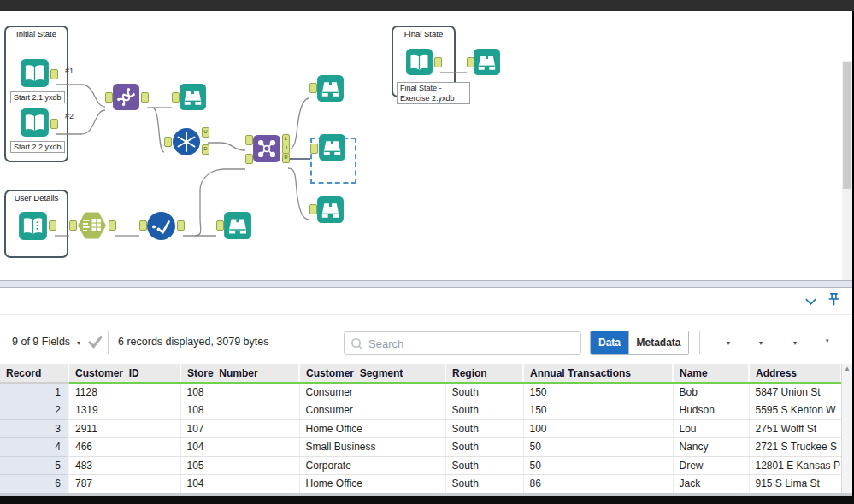 Image resolution: width=854 pixels, height=504 pixels. Describe the element at coordinates (795, 448) in the screenshot. I see `cell: 2721 S Truckee S` at that location.